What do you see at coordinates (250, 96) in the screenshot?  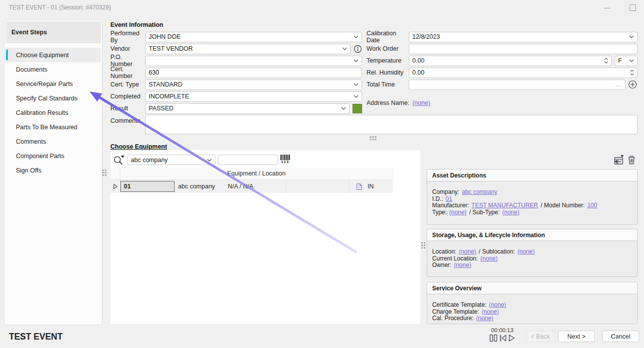 I see `completed-value: INCOMPLETE` at bounding box center [250, 96].